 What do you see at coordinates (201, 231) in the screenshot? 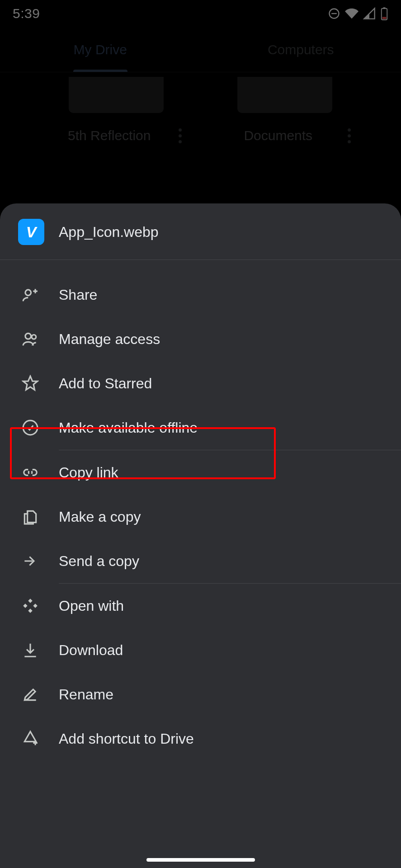
I see `sheet-header: V App_Icon.webp` at bounding box center [201, 231].